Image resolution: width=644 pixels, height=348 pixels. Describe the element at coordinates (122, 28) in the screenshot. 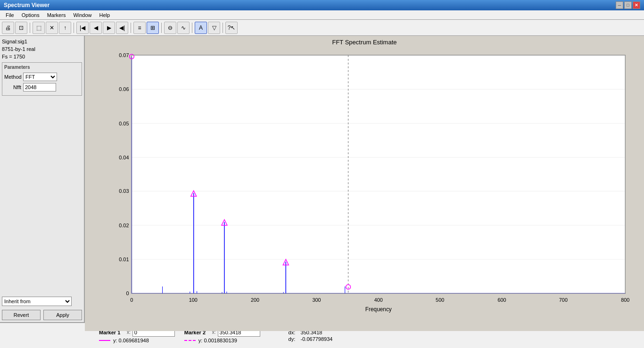

I see `back-button: ◀|` at that location.